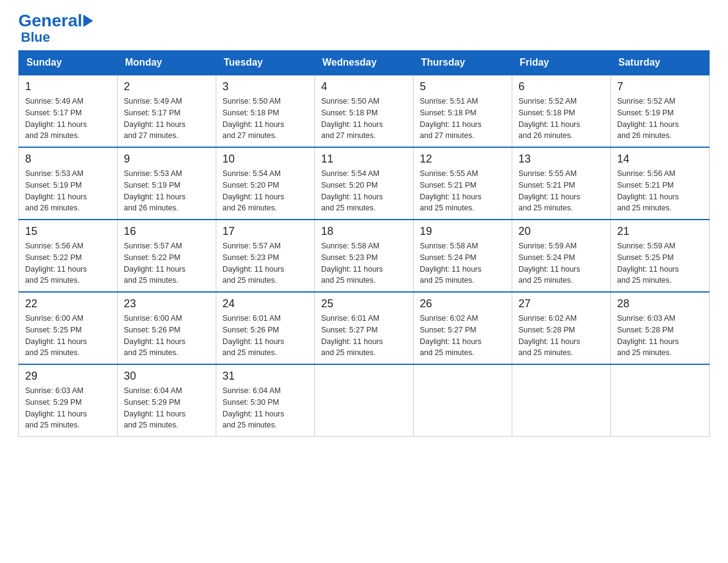  I want to click on day-number: 10, so click(265, 159).